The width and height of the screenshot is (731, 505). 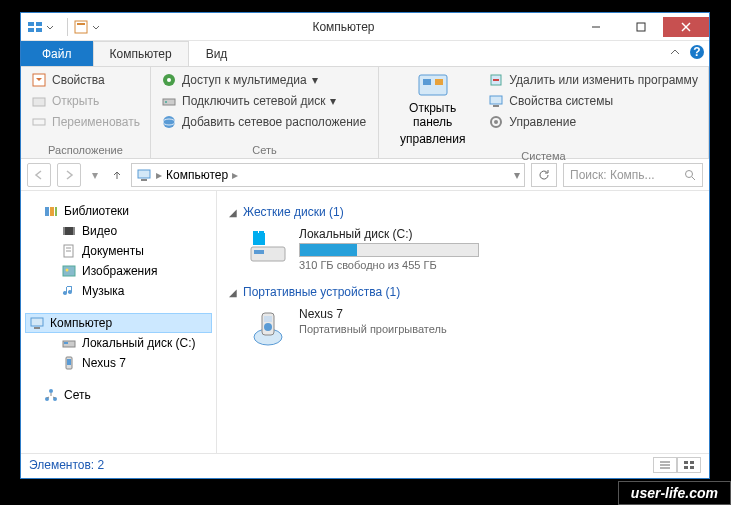 What do you see at coordinates (641, 27) in the screenshot?
I see `window-controls` at bounding box center [641, 27].